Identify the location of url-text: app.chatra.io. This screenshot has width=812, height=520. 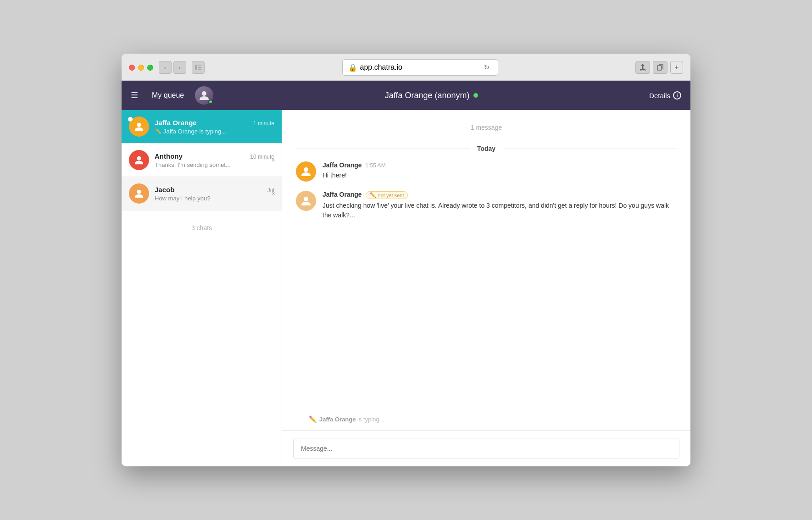
(382, 67).